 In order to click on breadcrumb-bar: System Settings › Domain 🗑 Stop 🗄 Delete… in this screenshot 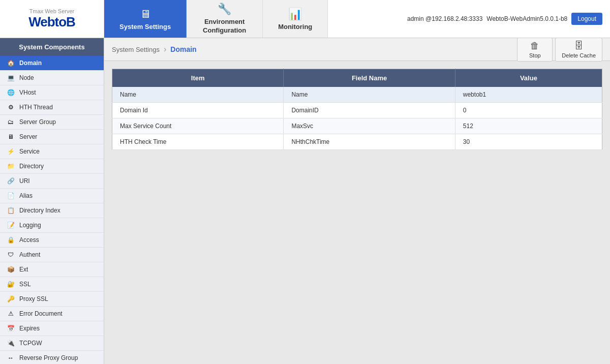, I will do `click(357, 50)`.